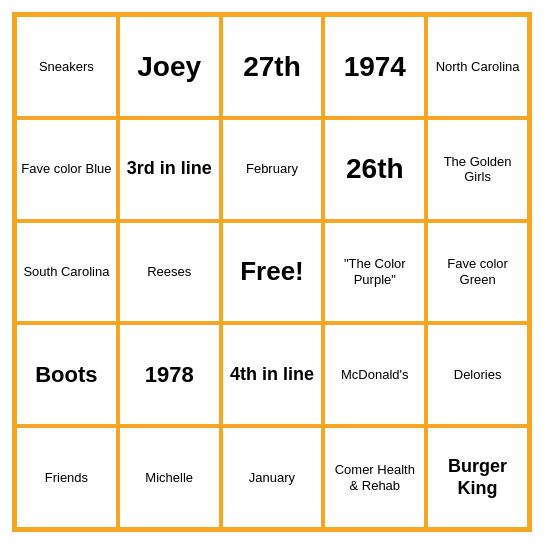 This screenshot has width=544, height=544. Describe the element at coordinates (66, 170) in the screenshot. I see `cell-r1c0: Fave color Blue` at that location.